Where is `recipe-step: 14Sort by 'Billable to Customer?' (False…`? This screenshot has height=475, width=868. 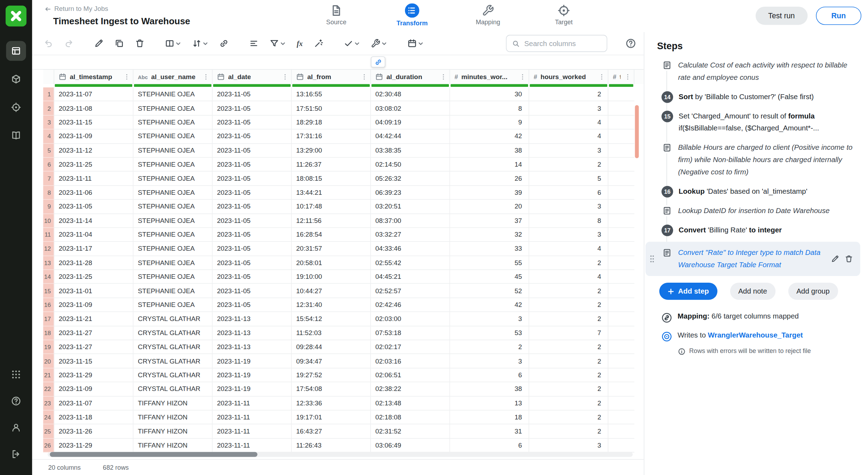 recipe-step: 14Sort by 'Billable to Customer?' (False… is located at coordinates (754, 97).